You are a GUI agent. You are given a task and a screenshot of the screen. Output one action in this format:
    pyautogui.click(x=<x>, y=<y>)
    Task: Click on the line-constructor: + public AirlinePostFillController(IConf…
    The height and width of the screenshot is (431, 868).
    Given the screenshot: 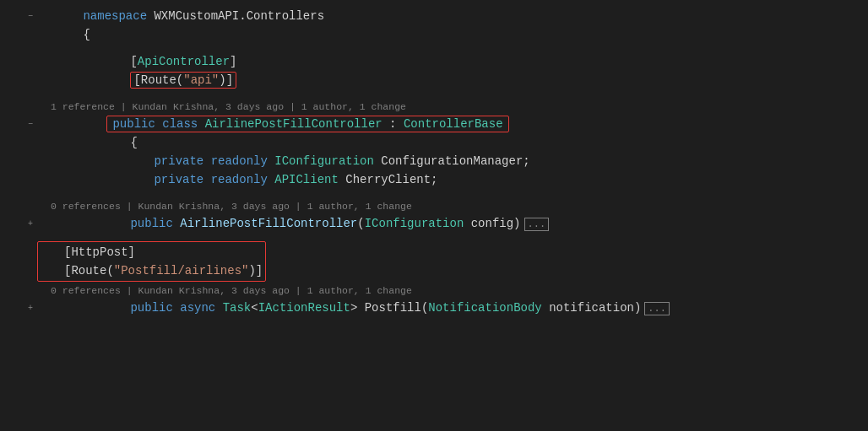 What is the action you would take?
    pyautogui.click(x=434, y=224)
    